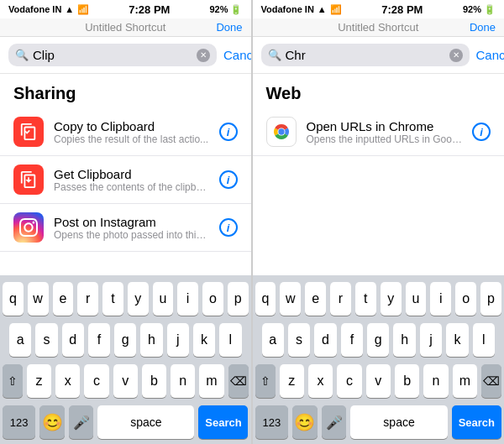  I want to click on key-o-right: o, so click(465, 299).